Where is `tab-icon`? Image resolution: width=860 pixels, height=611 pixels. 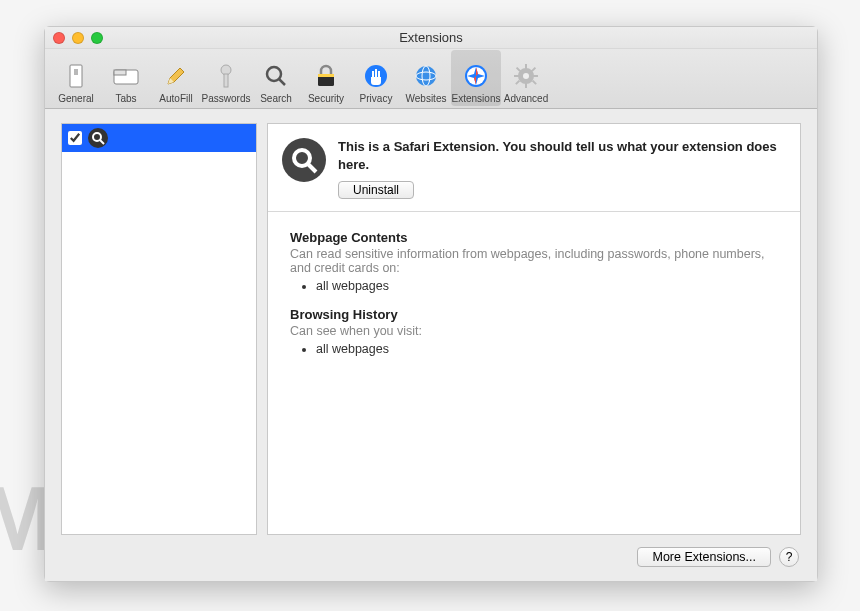
tab-icon is located at coordinates (126, 76).